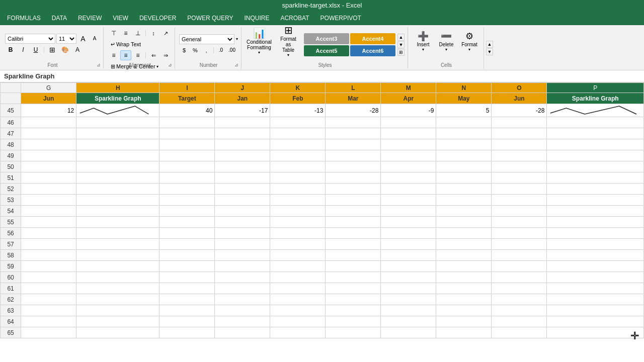 This screenshot has width=644, height=362. Describe the element at coordinates (59, 18) in the screenshot. I see `menu-data: DATA` at that location.